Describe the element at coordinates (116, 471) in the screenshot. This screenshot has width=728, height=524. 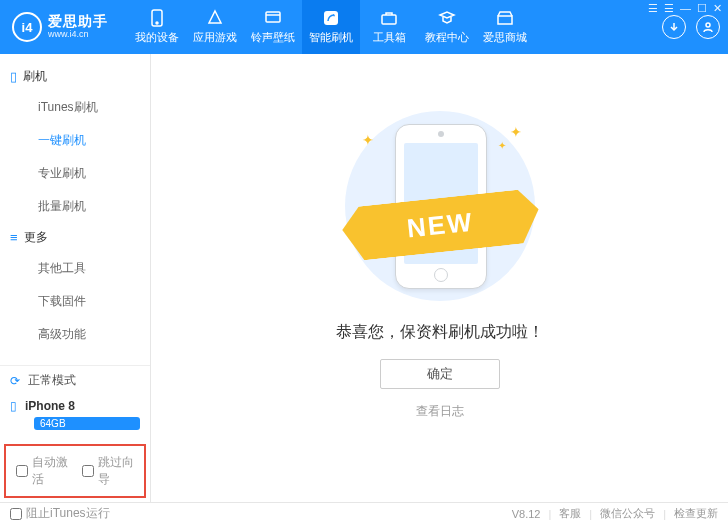
I see `checkbox-label: 跳过向导` at that location.